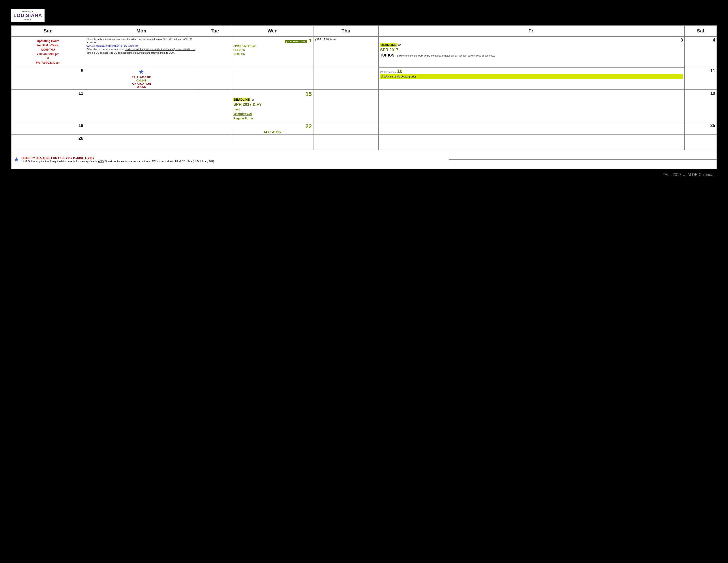  What do you see at coordinates (48, 106) in the screenshot?
I see `cell-sun-3: 12` at bounding box center [48, 106].